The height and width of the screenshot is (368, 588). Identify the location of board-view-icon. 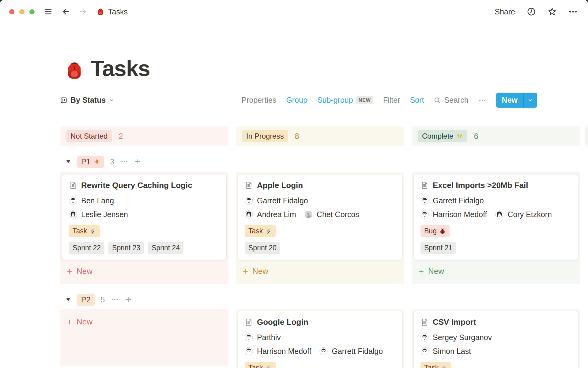
(64, 100).